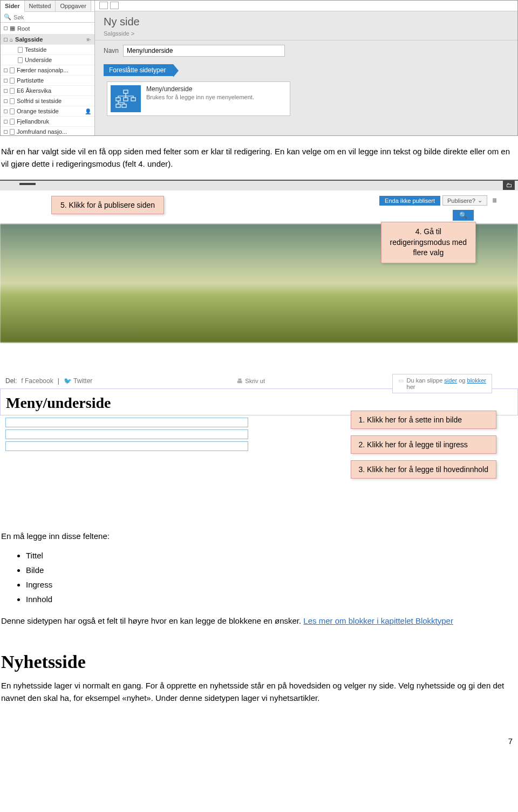 The width and height of the screenshot is (518, 812). Describe the element at coordinates (424, 445) in the screenshot. I see `callout-2: 2. Klikk her for å legge til ingress` at that location.